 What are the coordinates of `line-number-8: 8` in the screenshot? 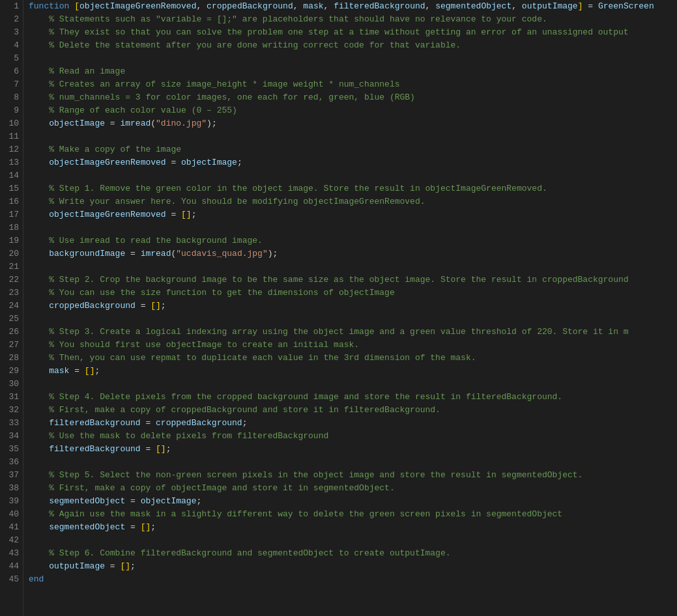 It's located at (12, 98).